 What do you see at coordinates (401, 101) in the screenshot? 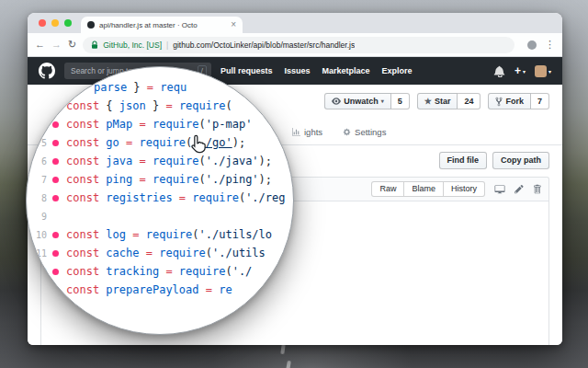
I see `watch-count: 5` at bounding box center [401, 101].